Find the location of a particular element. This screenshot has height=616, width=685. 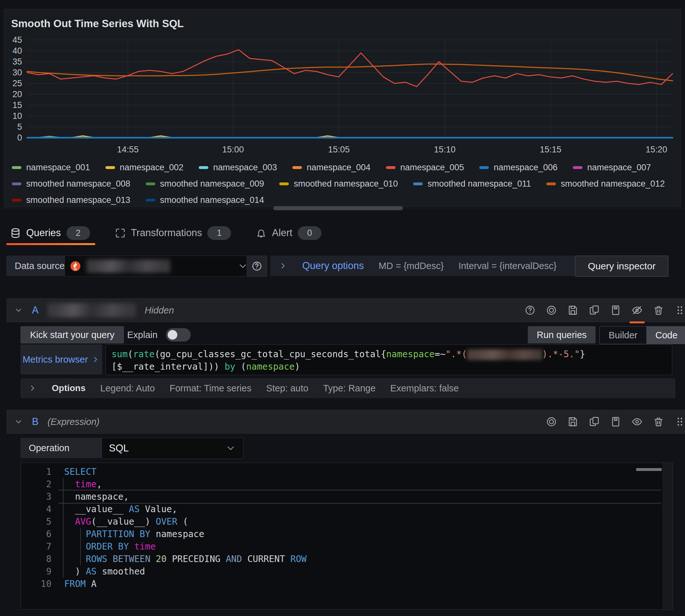

legend-item: namespace_001 is located at coordinates (51, 168).